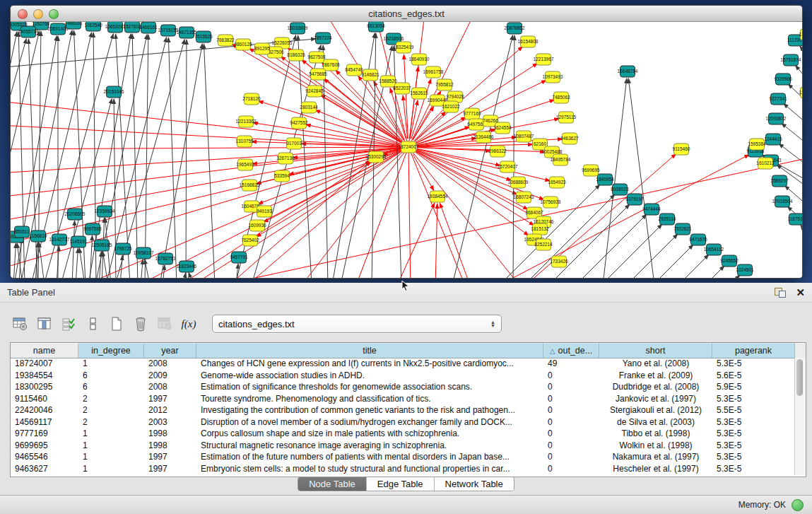 This screenshot has width=812, height=514. I want to click on graph-node: 1527602, so click(132, 27).